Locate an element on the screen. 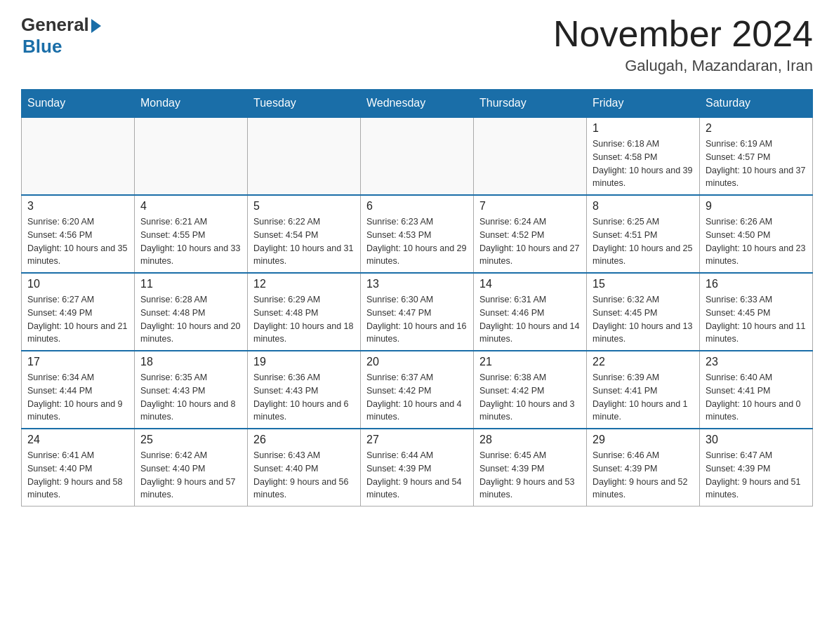 The height and width of the screenshot is (644, 834). weekday-header-sunday: Sunday is located at coordinates (79, 104).